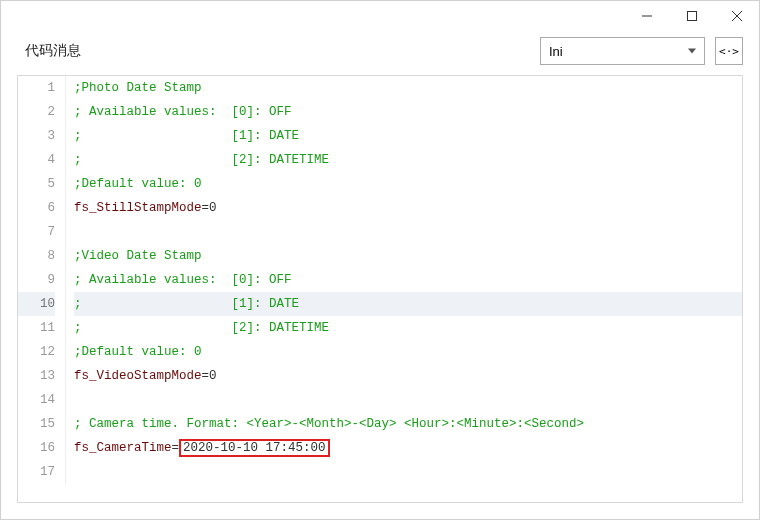 The height and width of the screenshot is (520, 760). Describe the element at coordinates (138, 88) in the screenshot. I see `token-comment: ;Photo Date Stamp` at that location.